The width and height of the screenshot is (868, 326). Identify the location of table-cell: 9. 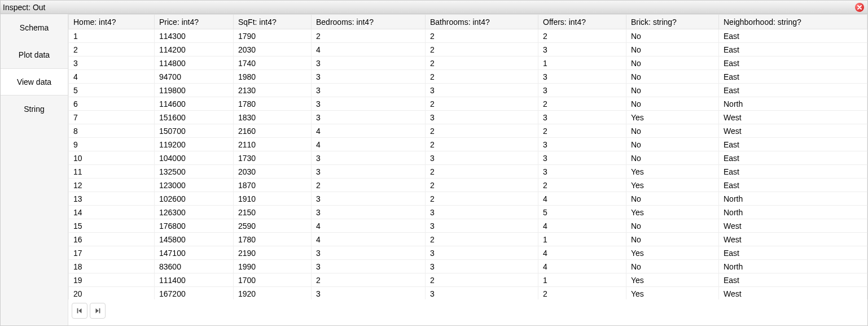
(112, 145).